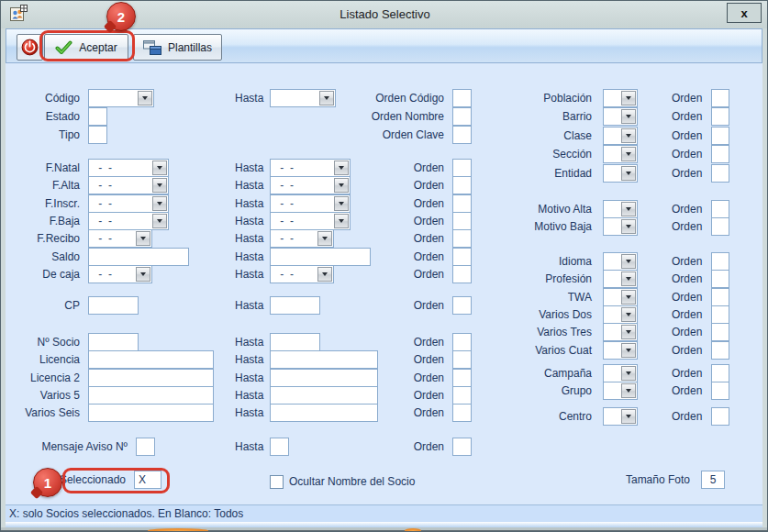 This screenshot has width=768, height=532. I want to click on centro-orden-box, so click(720, 416).